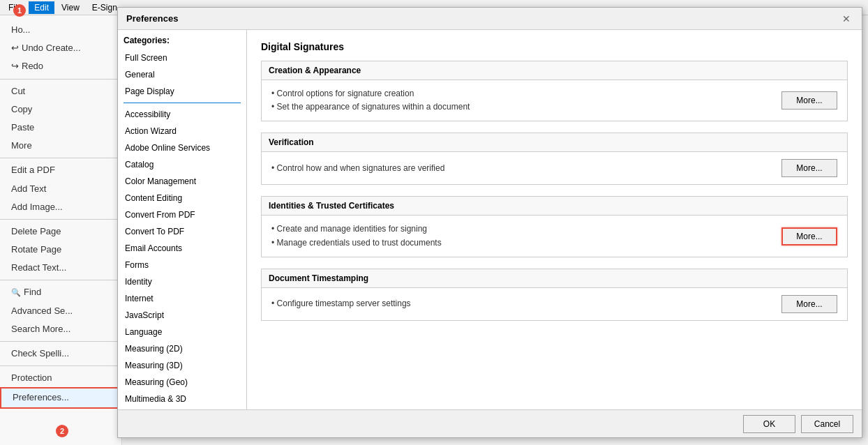 This screenshot has height=445, width=868. What do you see at coordinates (554, 294) in the screenshot?
I see `section-timestamping: Document Timestamping Configure timestam…` at bounding box center [554, 294].